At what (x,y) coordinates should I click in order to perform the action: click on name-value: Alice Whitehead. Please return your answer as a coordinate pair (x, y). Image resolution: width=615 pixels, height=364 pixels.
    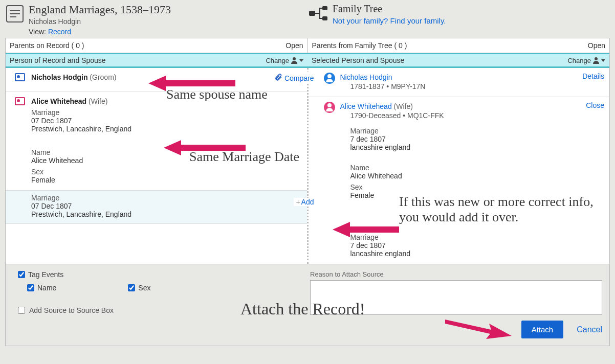
    Looking at the image, I should click on (166, 161).